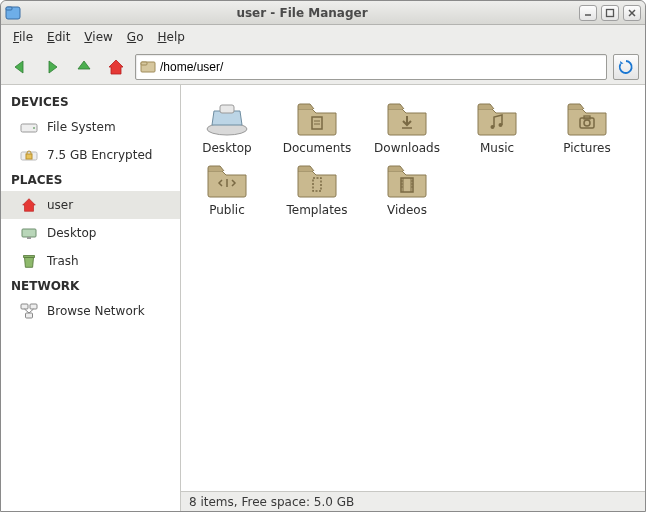  Describe the element at coordinates (317, 118) in the screenshot. I see `documents-folder-icon` at that location.